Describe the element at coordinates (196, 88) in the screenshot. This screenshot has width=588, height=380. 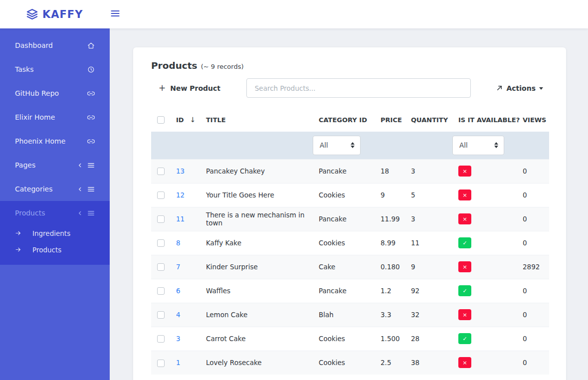
I see `new-product-label: New Product` at that location.